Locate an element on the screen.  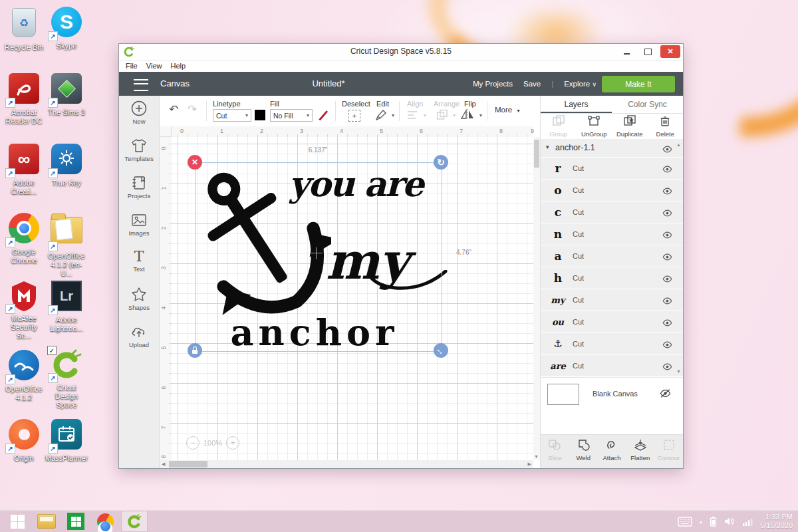
flatten-button: Flatten is located at coordinates (640, 452).